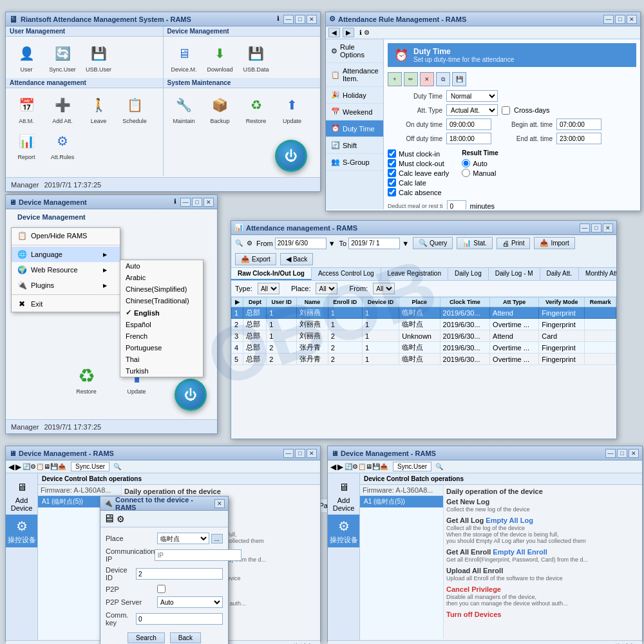 The height and width of the screenshot is (644, 644). I want to click on tab-monthly-att: Monthly Att., so click(598, 274).